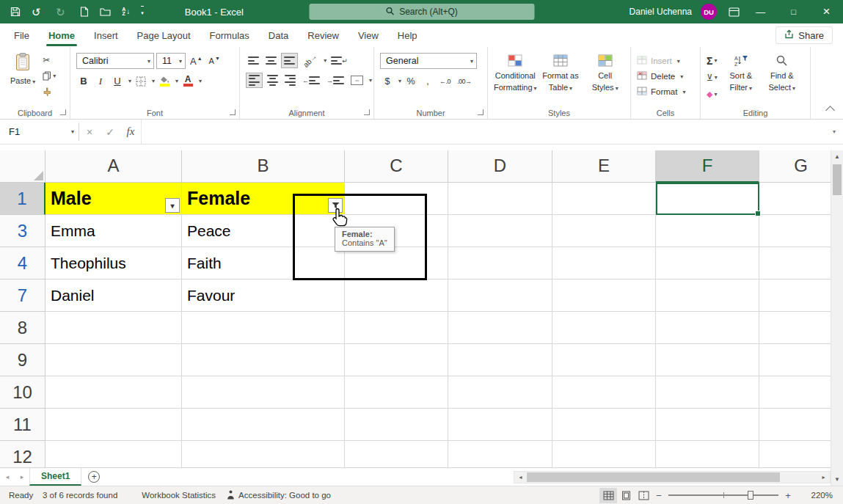 Image resolution: width=843 pixels, height=504 pixels. What do you see at coordinates (661, 76) in the screenshot?
I see `delete-cells-button: Delete▾` at bounding box center [661, 76].